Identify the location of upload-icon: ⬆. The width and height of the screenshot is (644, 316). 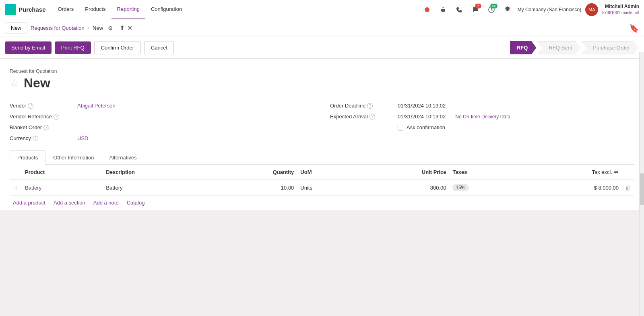
(122, 28).